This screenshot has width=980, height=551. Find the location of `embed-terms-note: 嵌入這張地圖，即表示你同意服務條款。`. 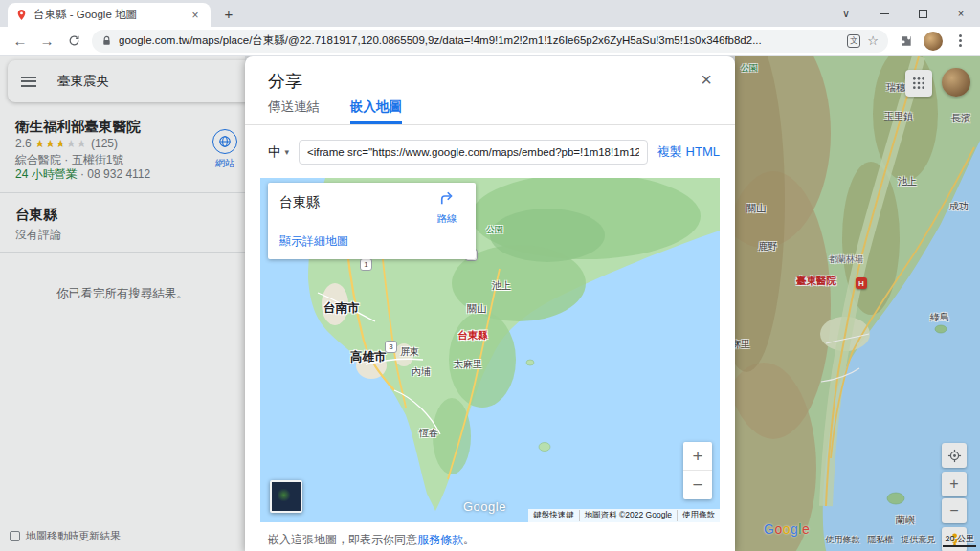

embed-terms-note: 嵌入這張地圖，即表示你同意服務條款。 is located at coordinates (371, 540).